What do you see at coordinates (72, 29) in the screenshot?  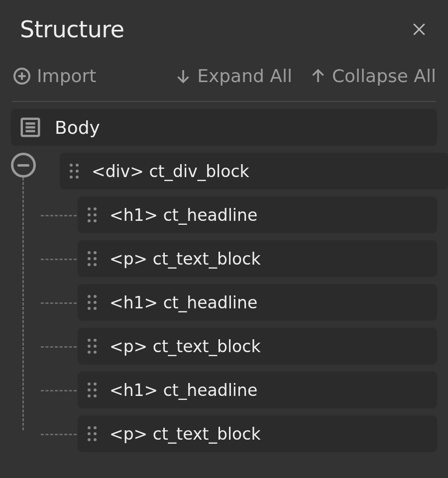 I see `panel-title: Structure` at bounding box center [72, 29].